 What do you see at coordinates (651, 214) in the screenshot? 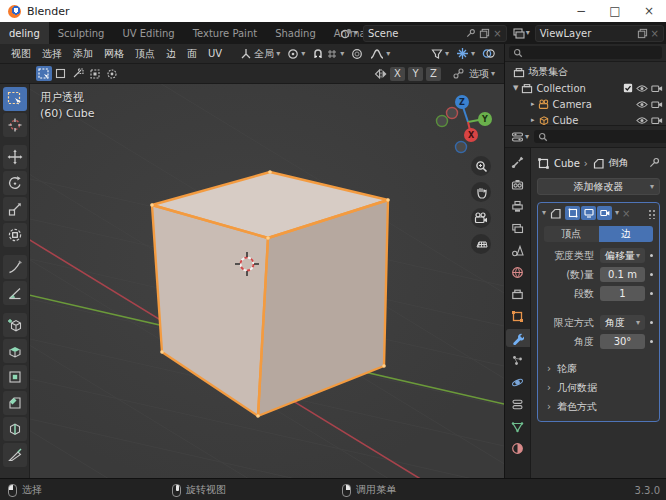
I see `drag-handle-icon` at bounding box center [651, 214].